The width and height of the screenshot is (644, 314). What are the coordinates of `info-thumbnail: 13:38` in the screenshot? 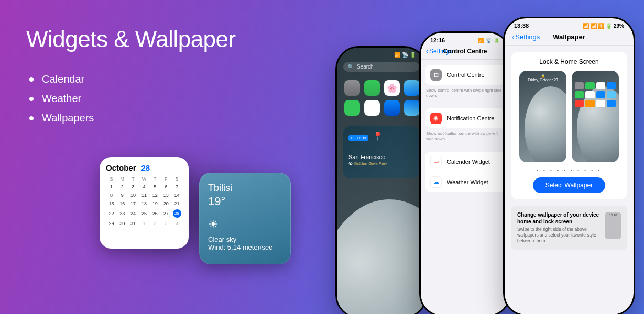 It's located at (613, 226).